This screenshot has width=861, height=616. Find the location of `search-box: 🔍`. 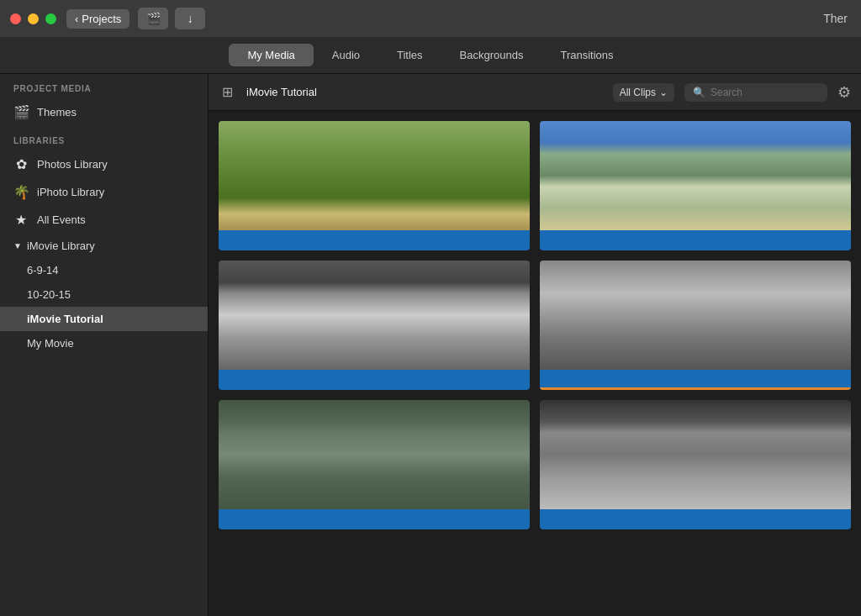

search-box: 🔍 is located at coordinates (756, 92).